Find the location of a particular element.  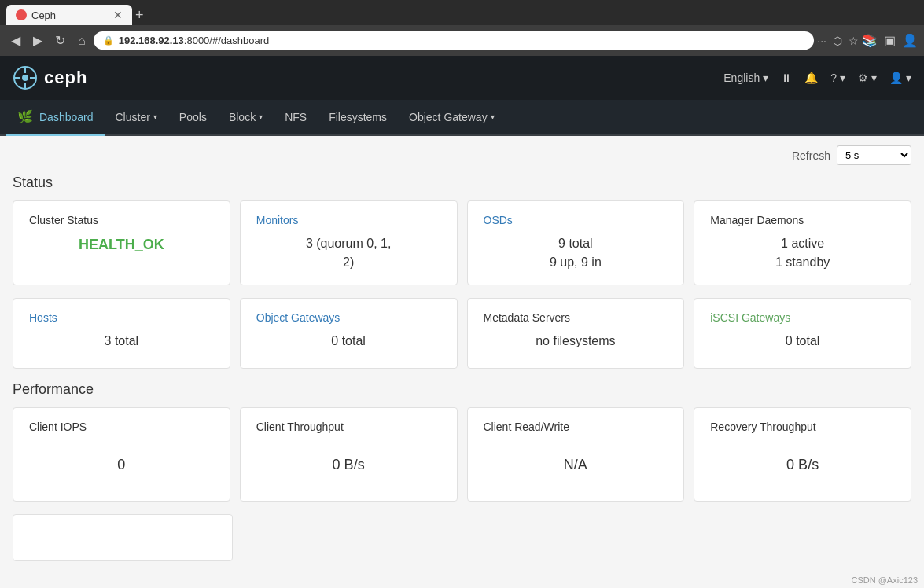

settings-button: ⚙ ▾ is located at coordinates (867, 78).